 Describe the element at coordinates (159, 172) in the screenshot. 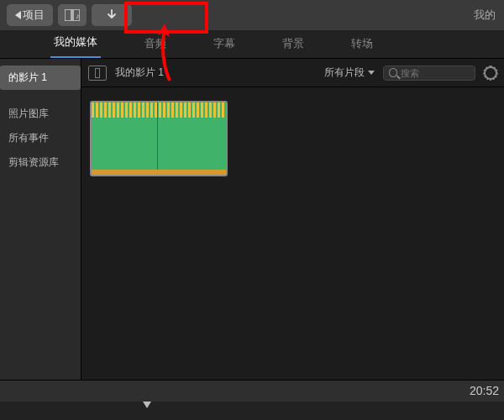

I see `audio-baseline-icon` at that location.